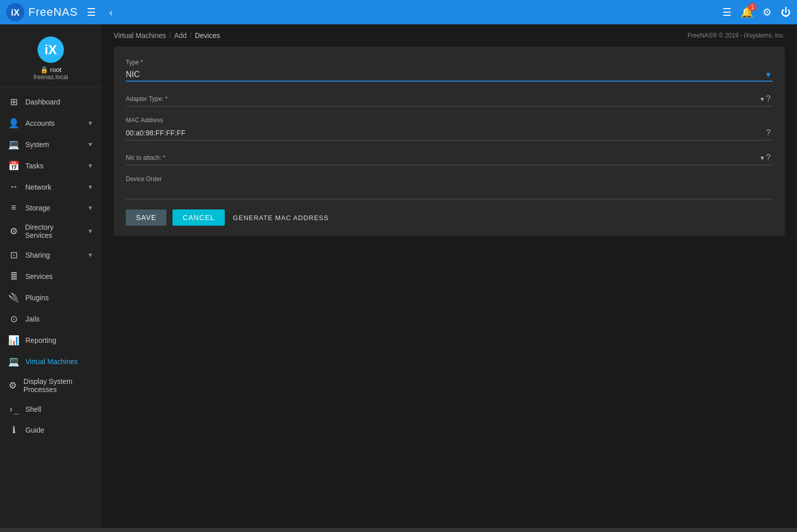 This screenshot has height=532, width=797. What do you see at coordinates (43, 102) in the screenshot?
I see `sidebar-item-label: Dashboard` at bounding box center [43, 102].